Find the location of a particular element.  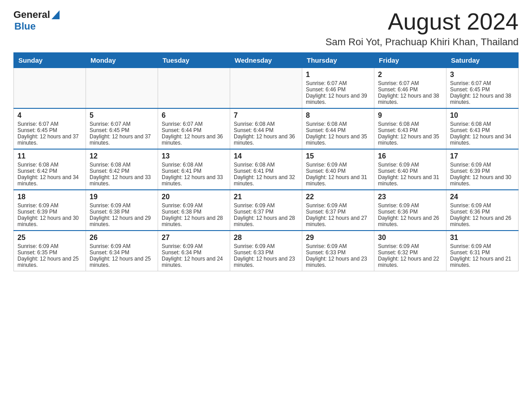

day-number: 29 is located at coordinates (338, 238).